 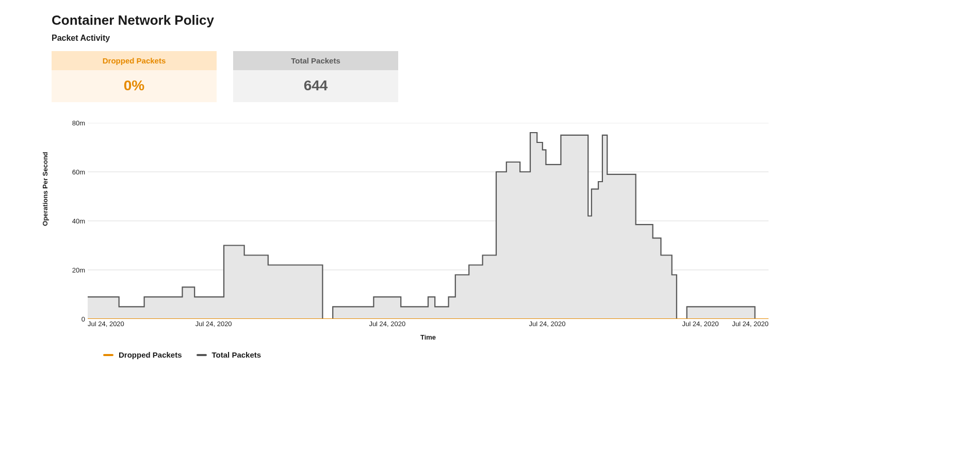 What do you see at coordinates (84, 319) in the screenshot?
I see `chart-y-tick: 0` at bounding box center [84, 319].